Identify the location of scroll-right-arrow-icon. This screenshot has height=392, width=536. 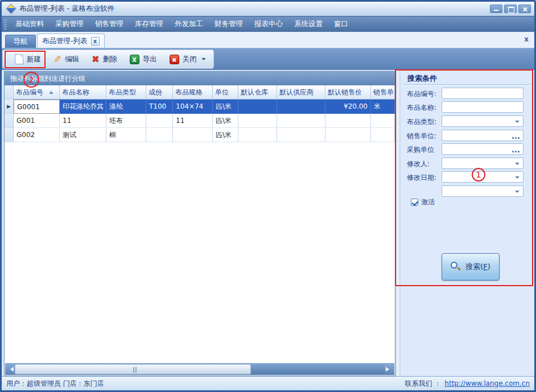
(389, 369).